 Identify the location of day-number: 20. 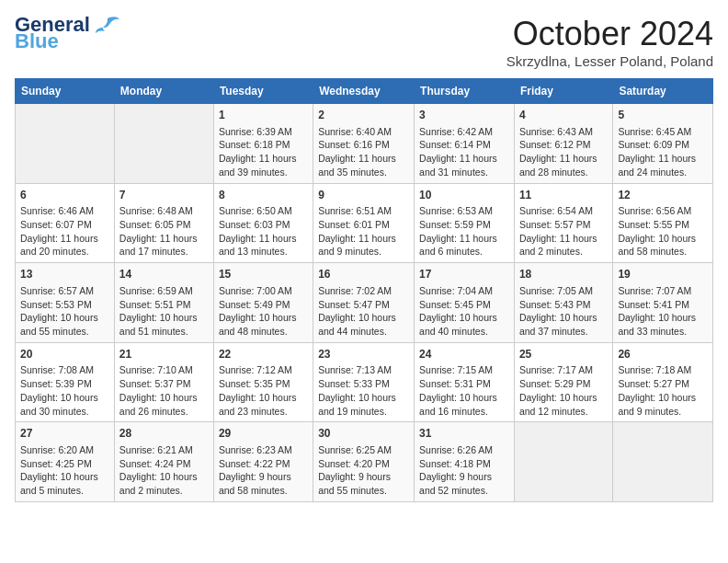
(64, 355).